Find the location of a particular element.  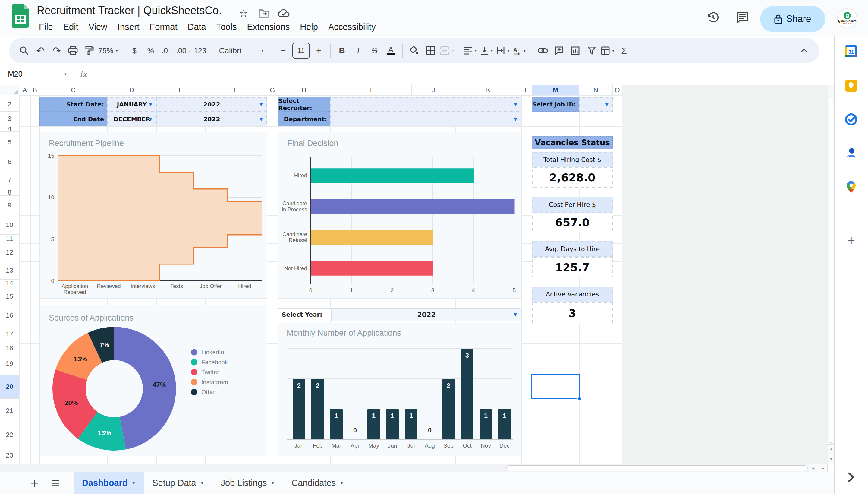

kpi-value: 125.7 is located at coordinates (572, 267).